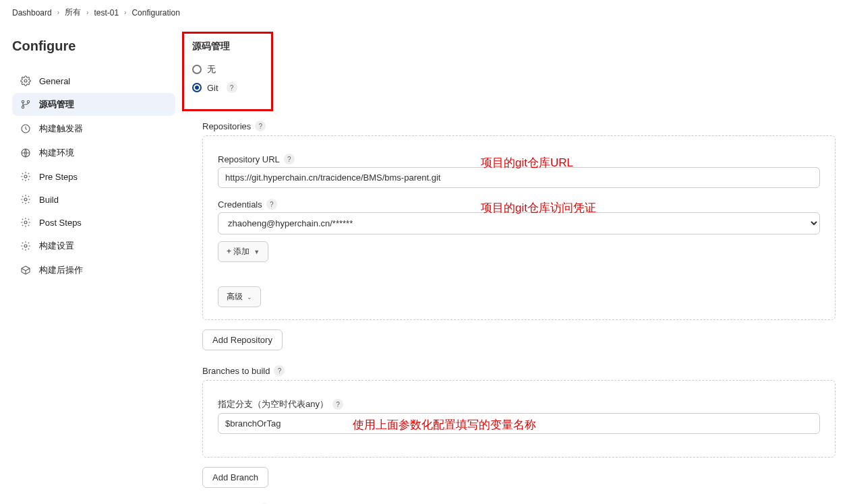  What do you see at coordinates (214, 46) in the screenshot?
I see `scm-title: 源码管理` at bounding box center [214, 46].